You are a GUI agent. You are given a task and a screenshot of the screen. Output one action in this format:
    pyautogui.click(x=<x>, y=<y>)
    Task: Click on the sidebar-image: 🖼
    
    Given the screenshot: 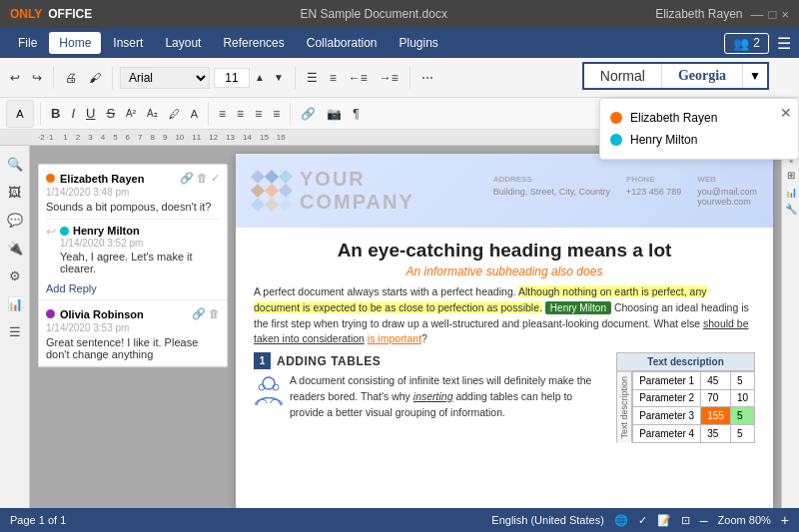 What is the action you would take?
    pyautogui.click(x=15, y=192)
    